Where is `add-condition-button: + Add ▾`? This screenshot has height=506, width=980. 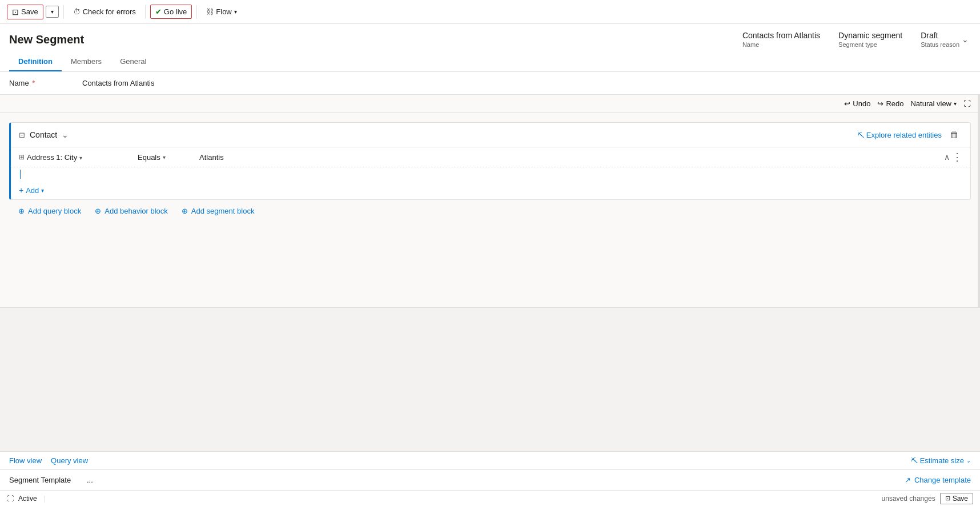 add-condition-button: + Add ▾ is located at coordinates (31, 190).